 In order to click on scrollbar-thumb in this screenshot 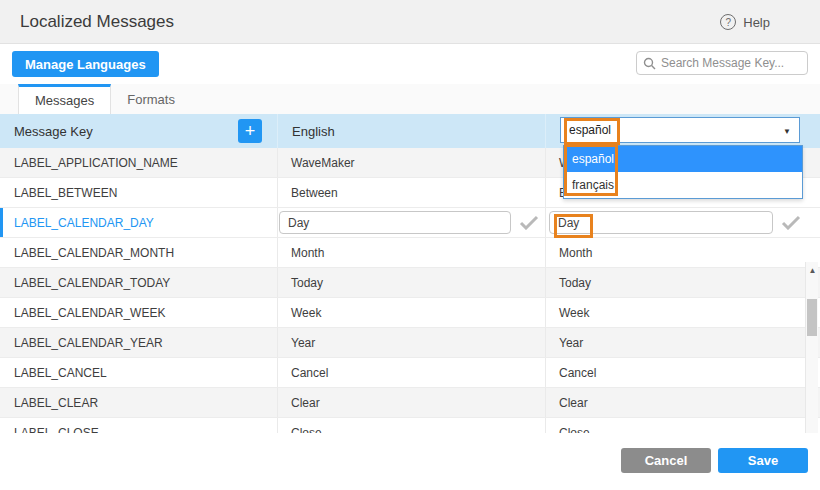, I will do `click(812, 318)`.